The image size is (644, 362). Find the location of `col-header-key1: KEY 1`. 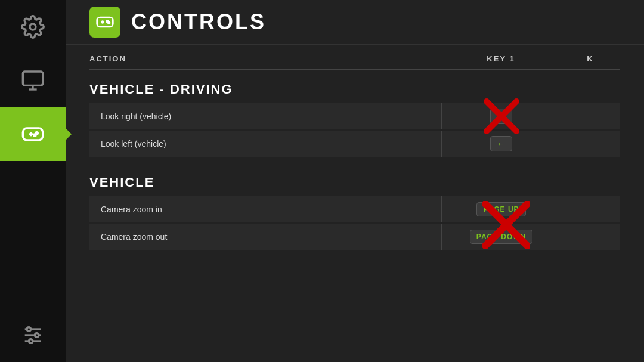

col-header-key1: KEY 1 is located at coordinates (501, 58).